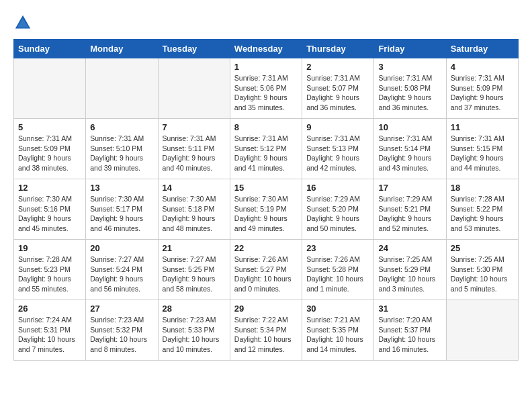  I want to click on day-number: 6, so click(122, 128).